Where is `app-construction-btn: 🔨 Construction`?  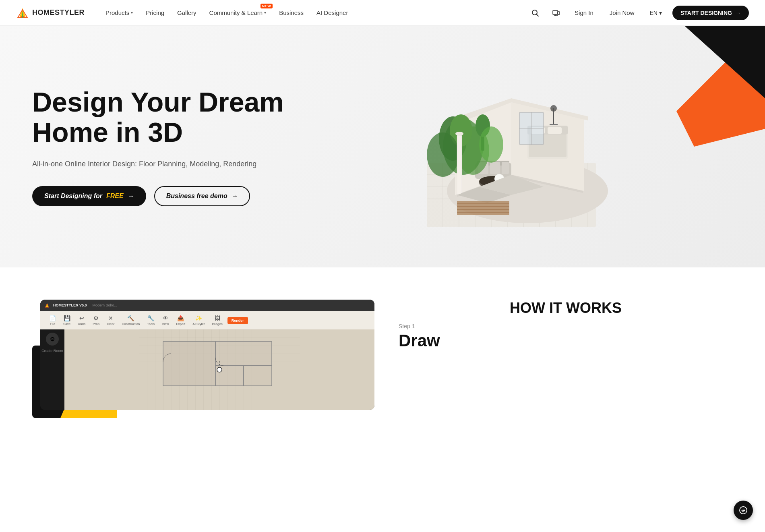
app-construction-btn: 🔨 Construction is located at coordinates (130, 321).